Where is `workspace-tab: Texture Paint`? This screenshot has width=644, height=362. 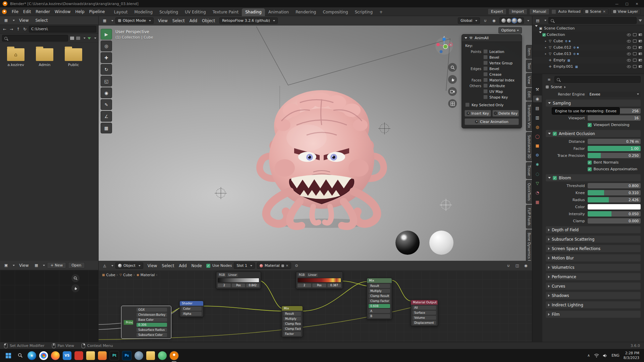
workspace-tab: Texture Paint is located at coordinates (225, 12).